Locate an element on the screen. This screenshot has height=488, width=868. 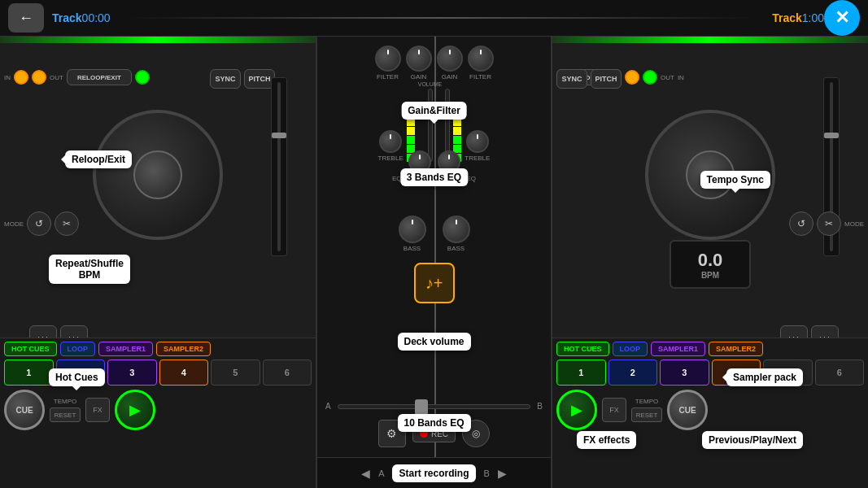
crossfader is located at coordinates (434, 407).